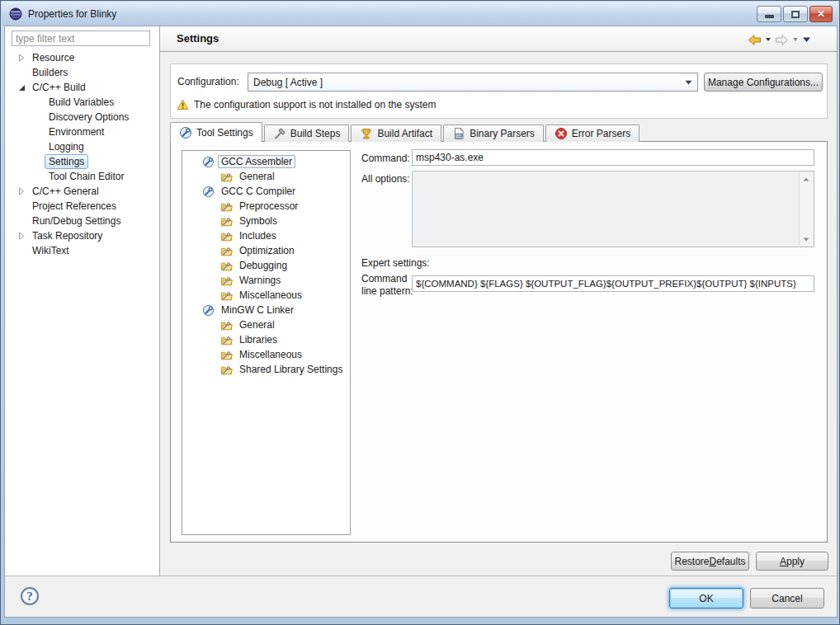 Image resolution: width=840 pixels, height=625 pixels. I want to click on tab-label: Tool Settings, so click(224, 133).